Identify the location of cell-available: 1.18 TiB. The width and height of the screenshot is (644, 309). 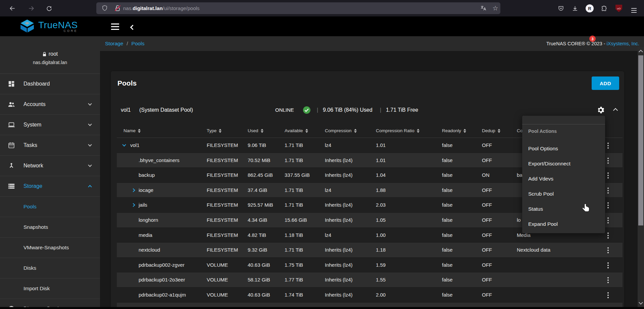
(294, 236).